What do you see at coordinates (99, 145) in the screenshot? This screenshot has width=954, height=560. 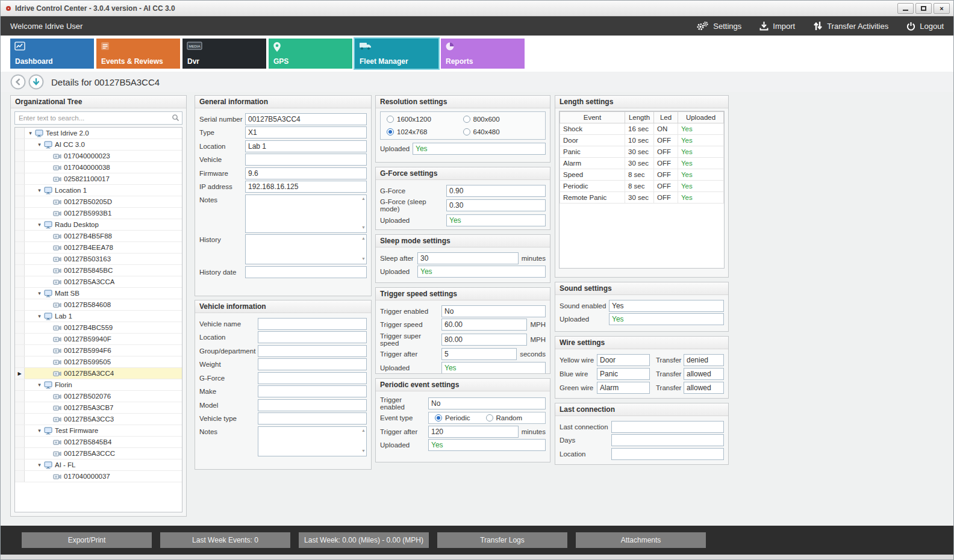 I see `tree-group-ai-cc-3.0: ▾AI CC 3.0` at bounding box center [99, 145].